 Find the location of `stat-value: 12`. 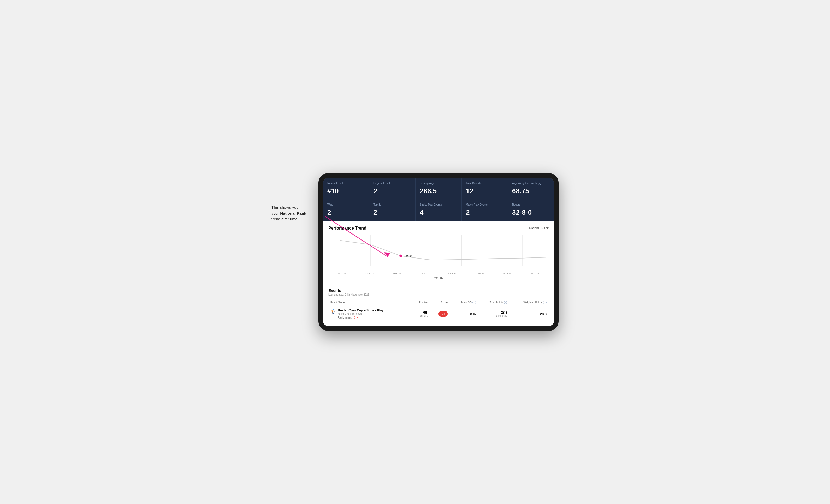

stat-value: 12 is located at coordinates (485, 191).